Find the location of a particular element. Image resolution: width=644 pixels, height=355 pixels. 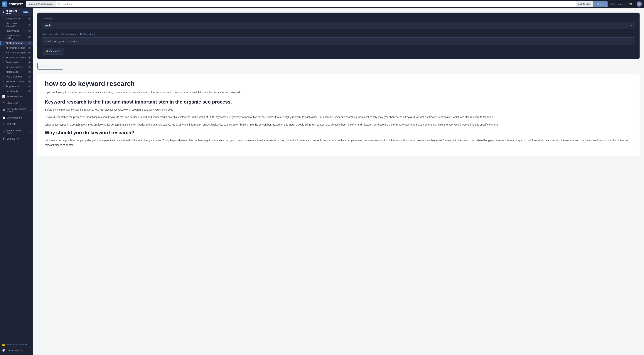

nav-icon: ✓ is located at coordinates (4, 124).